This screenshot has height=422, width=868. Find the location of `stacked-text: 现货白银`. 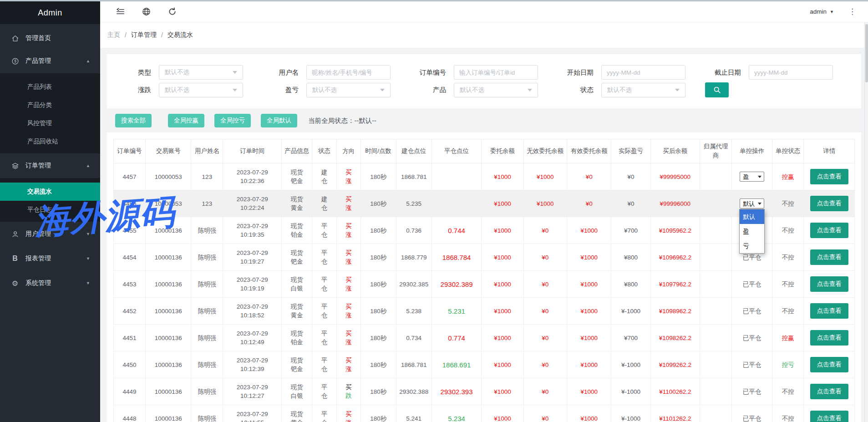

stacked-text: 现货白银 is located at coordinates (297, 391).